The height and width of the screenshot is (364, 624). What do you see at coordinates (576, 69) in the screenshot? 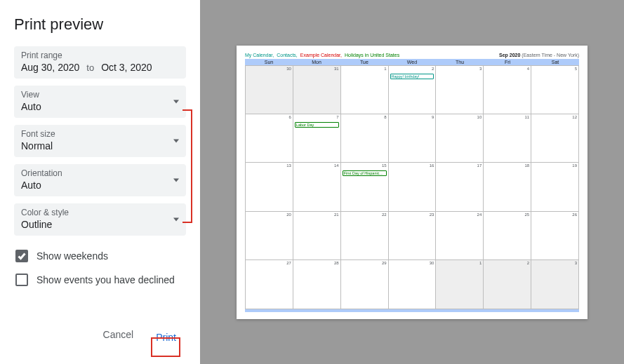
I see `date-number: 5` at bounding box center [576, 69].